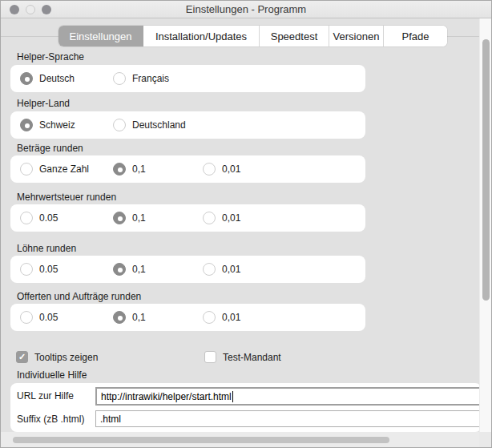  What do you see at coordinates (246, 407) in the screenshot?
I see `help-panel: URL zur Hilfe http://intrawiki/helper/st…` at bounding box center [246, 407].